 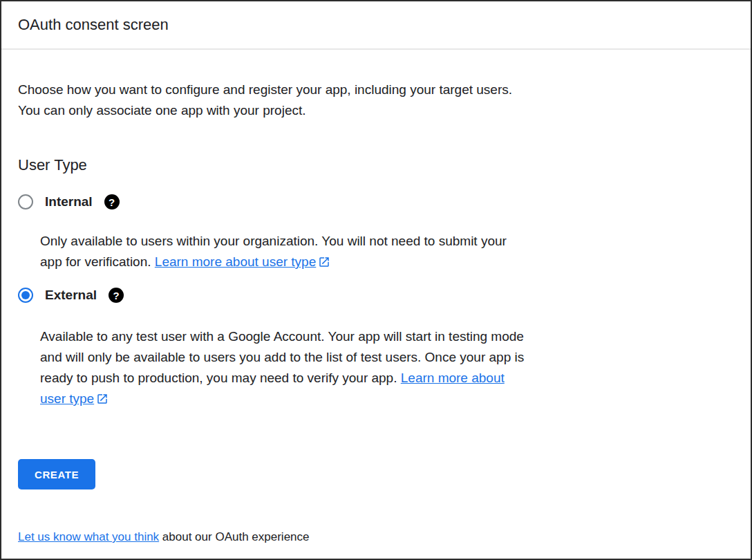 What do you see at coordinates (236, 536) in the screenshot?
I see `footer-text: about our OAuth experience` at bounding box center [236, 536].